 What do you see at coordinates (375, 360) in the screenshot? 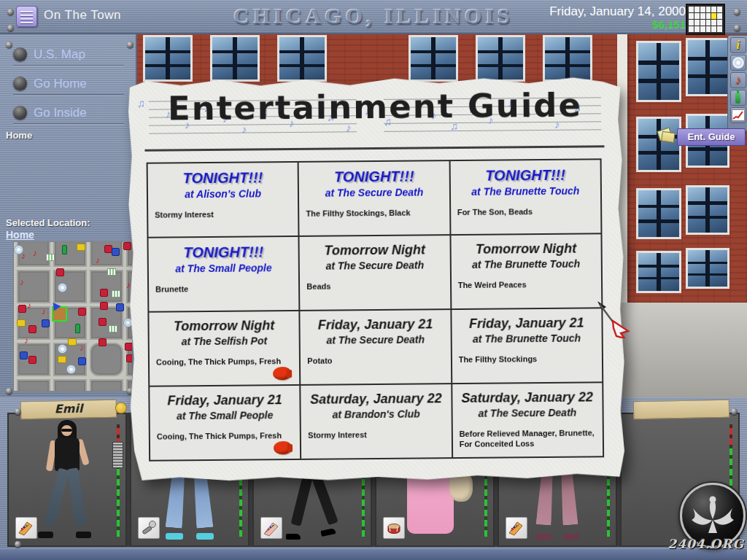
I see `event-acts: Potato` at bounding box center [375, 360].